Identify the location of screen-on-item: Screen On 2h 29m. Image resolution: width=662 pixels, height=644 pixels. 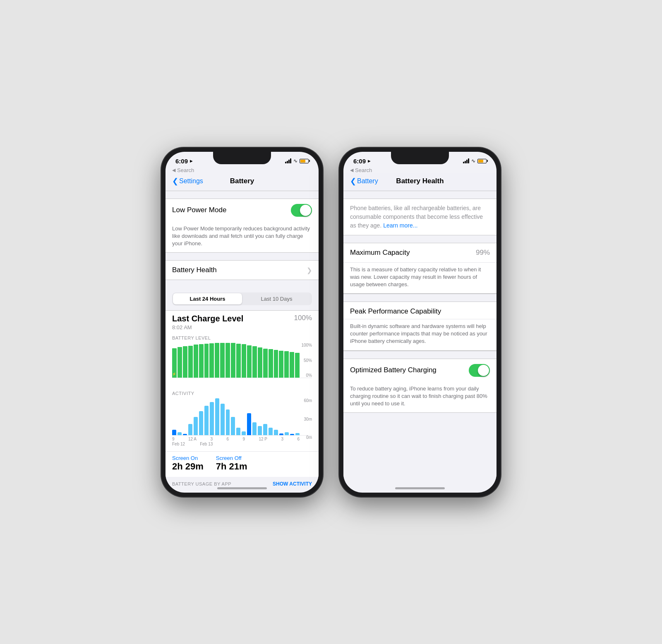
(188, 463).